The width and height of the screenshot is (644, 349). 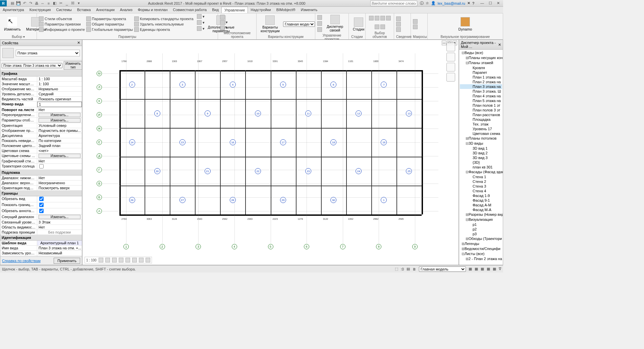 What do you see at coordinates (108, 260) in the screenshot?
I see `visual-style-icon` at bounding box center [108, 260].